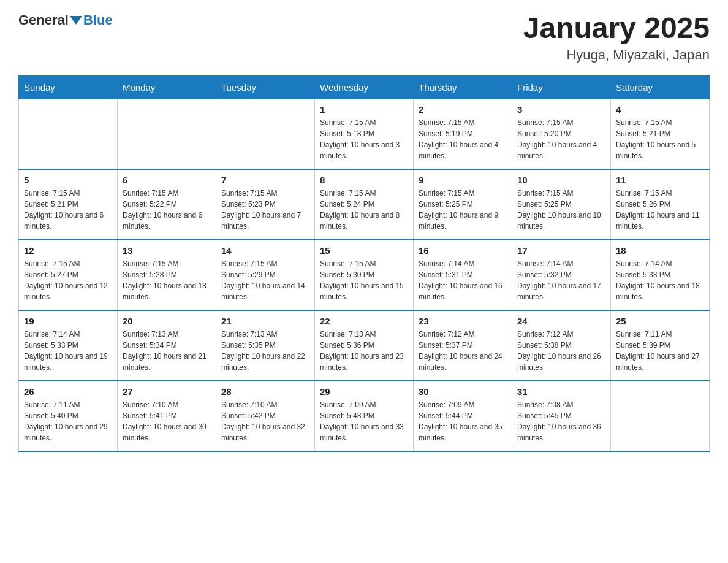 This screenshot has height=563, width=728. Describe the element at coordinates (69, 205) in the screenshot. I see `calendar-cell: 5Sunrise: 7:15 AM Sunset: 5:21 PM Daylig…` at that location.